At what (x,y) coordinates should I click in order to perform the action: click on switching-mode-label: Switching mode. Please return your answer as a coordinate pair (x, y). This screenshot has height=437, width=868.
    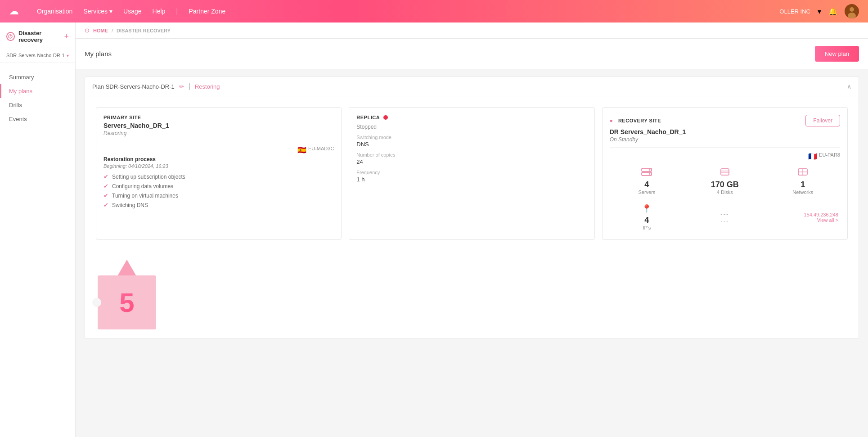
    Looking at the image, I should click on (472, 137).